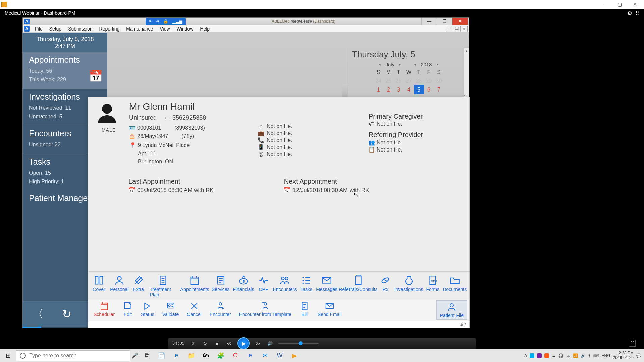  What do you see at coordinates (466, 73) in the screenshot?
I see `calendar-scrollbar: ▴▾` at bounding box center [466, 73].